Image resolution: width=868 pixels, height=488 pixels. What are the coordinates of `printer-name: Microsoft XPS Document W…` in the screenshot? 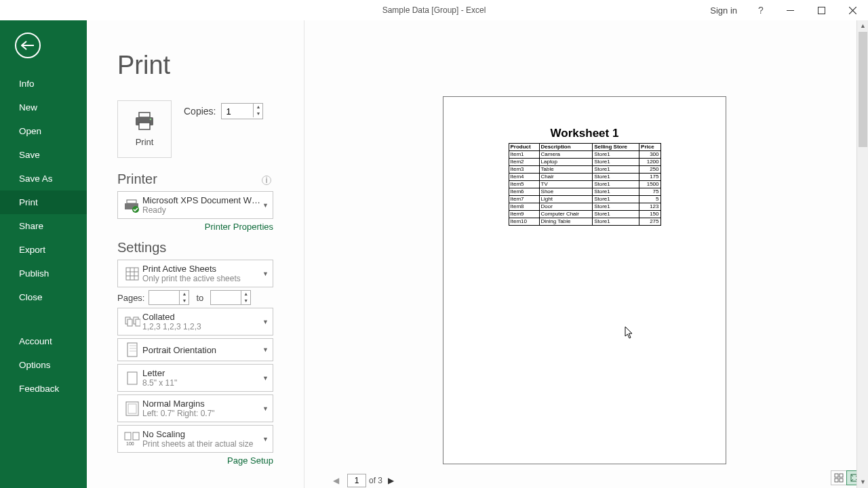 It's located at (205, 201).